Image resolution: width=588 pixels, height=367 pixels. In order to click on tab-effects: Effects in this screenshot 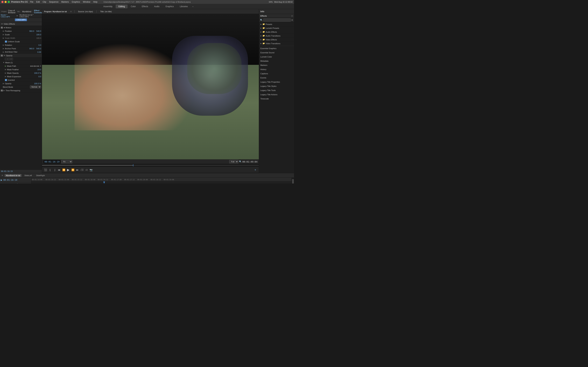, I will do `click(145, 7)`.